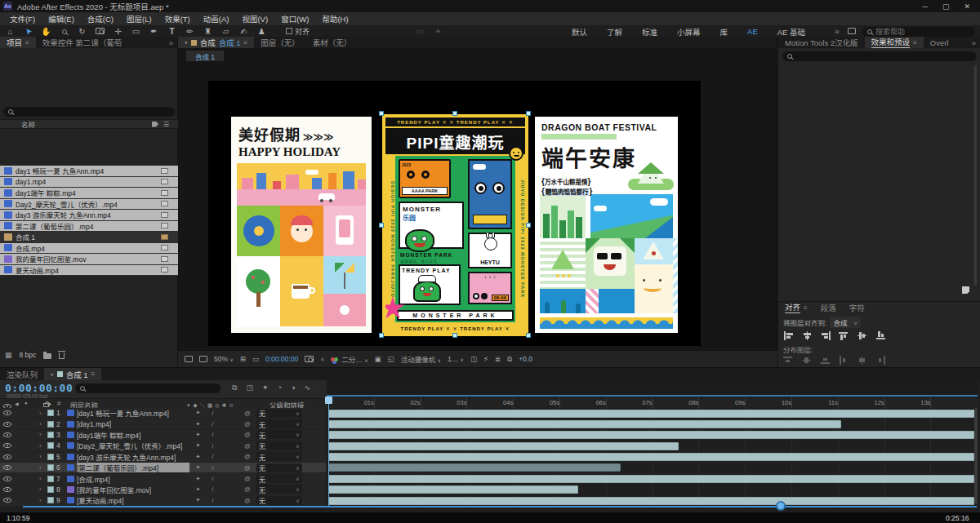  Describe the element at coordinates (858, 308) in the screenshot. I see `tab-character: 字符` at that location.